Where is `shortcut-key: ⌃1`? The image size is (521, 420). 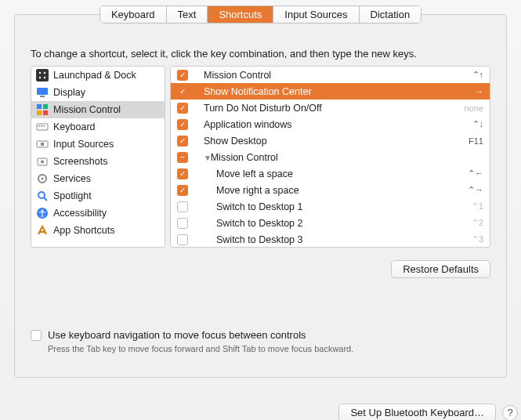 shortcut-key: ⌃1 is located at coordinates (469, 207).